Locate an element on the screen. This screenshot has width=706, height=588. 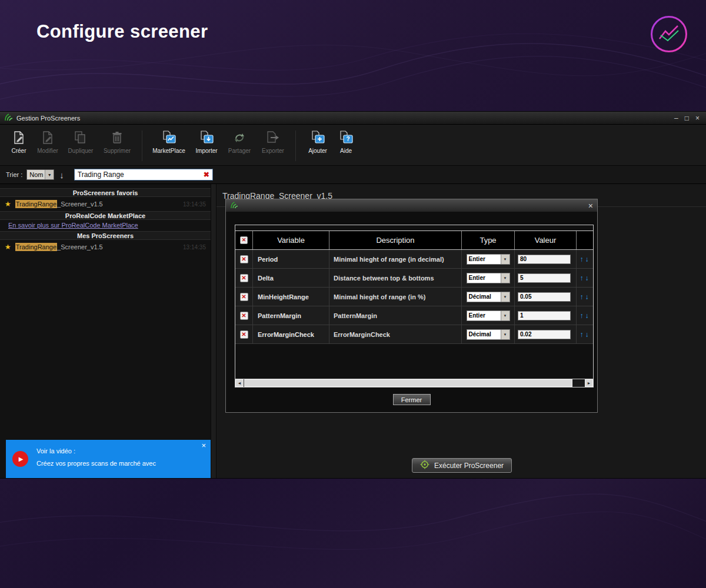
toolbar-separator is located at coordinates (142, 146).